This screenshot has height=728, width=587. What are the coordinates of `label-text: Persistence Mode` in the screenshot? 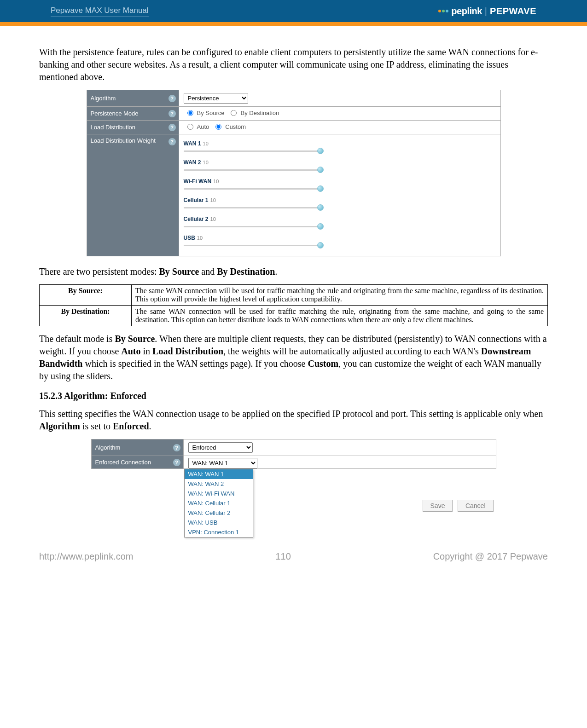 It's located at (115, 113).